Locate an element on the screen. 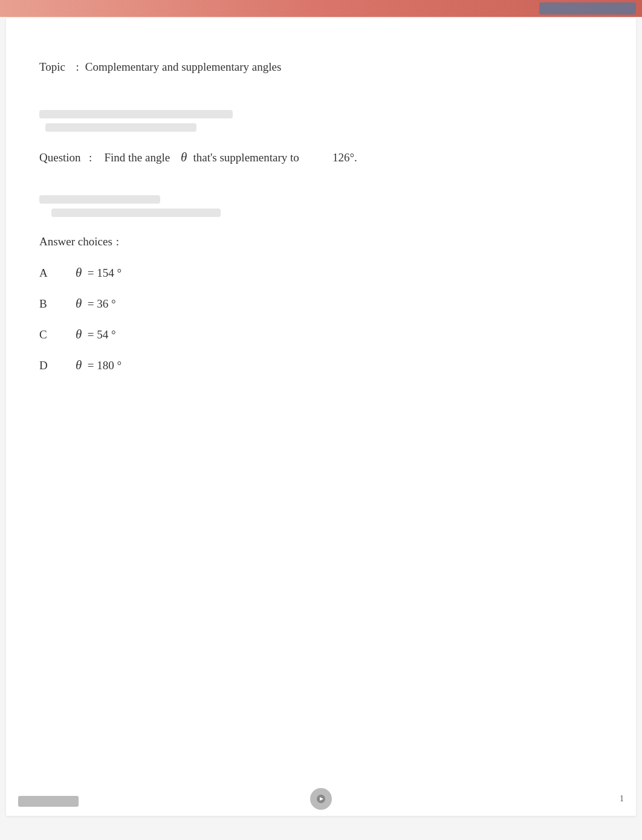  choice-theta-a: θ is located at coordinates (79, 273).